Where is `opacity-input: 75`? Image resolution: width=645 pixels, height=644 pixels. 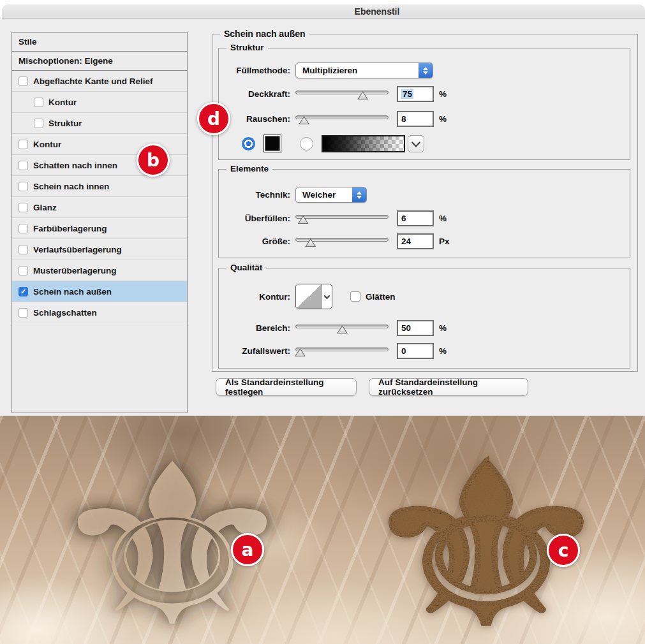 opacity-input: 75 is located at coordinates (415, 94).